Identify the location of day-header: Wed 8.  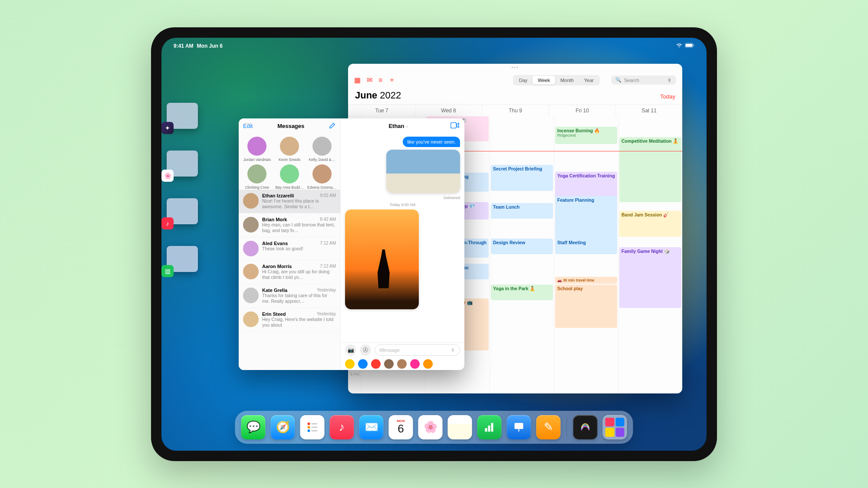
(448, 111).